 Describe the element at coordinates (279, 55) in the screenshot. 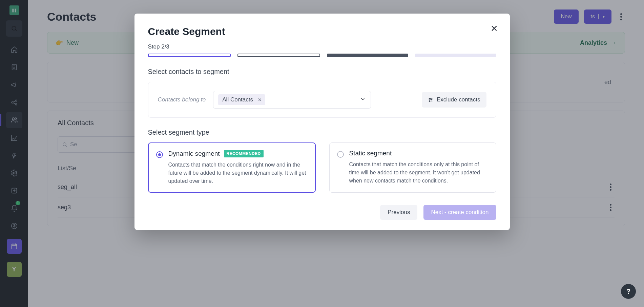

I see `step-2-bar` at that location.